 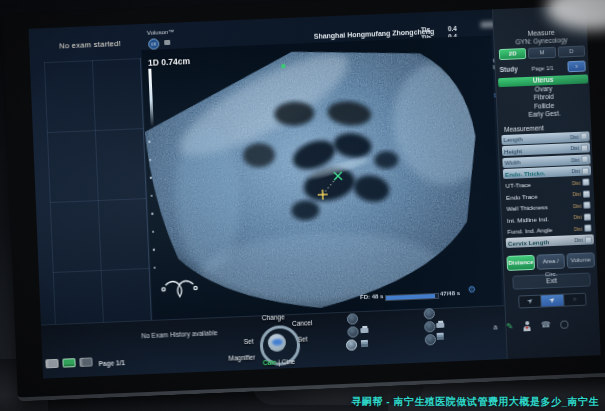 What do you see at coordinates (513, 54) in the screenshot?
I see `tab-2d: 2D` at bounding box center [513, 54].